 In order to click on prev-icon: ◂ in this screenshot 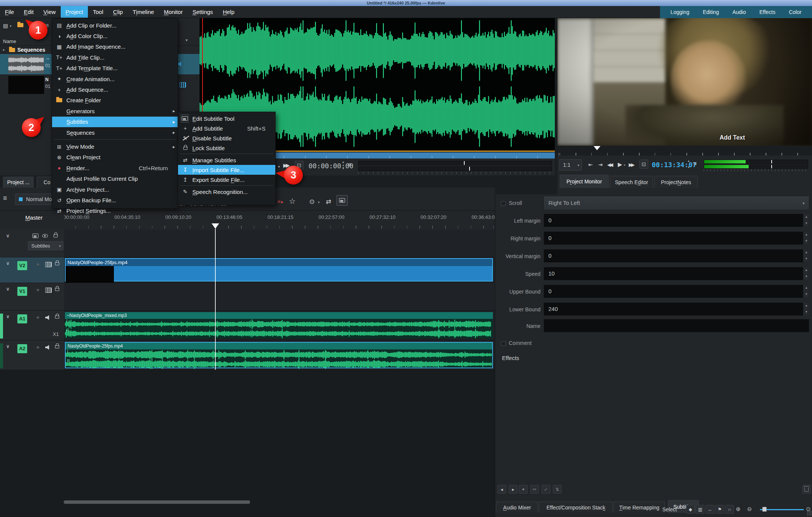, I will do `click(502, 489)`.